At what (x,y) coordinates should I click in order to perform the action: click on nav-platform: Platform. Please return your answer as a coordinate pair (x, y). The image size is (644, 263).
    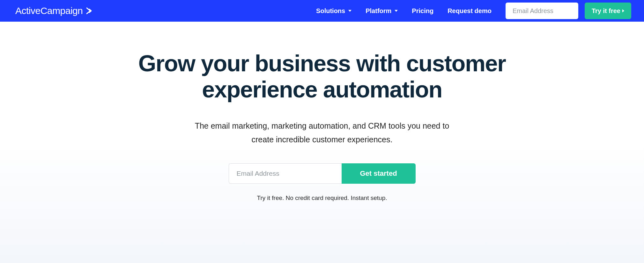
    Looking at the image, I should click on (381, 11).